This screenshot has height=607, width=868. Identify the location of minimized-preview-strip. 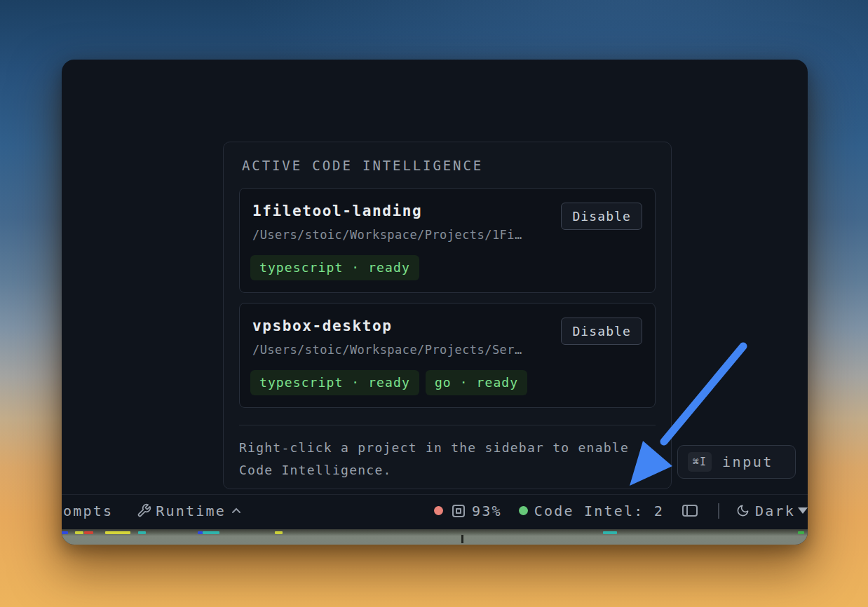
(435, 537).